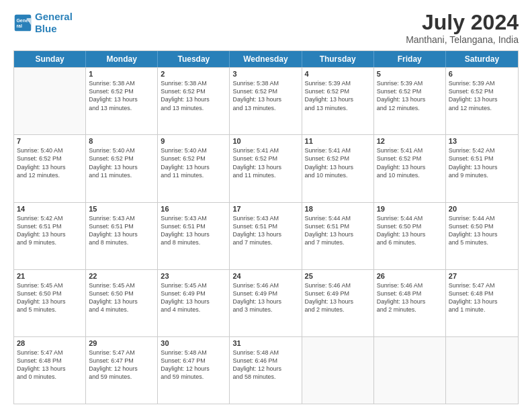 Image resolution: width=532 pixels, height=411 pixels. Describe the element at coordinates (50, 304) in the screenshot. I see `calendar-cell: 21Sunrise: 5:45 AM Sunset: 6:50 PM Dayli…` at that location.